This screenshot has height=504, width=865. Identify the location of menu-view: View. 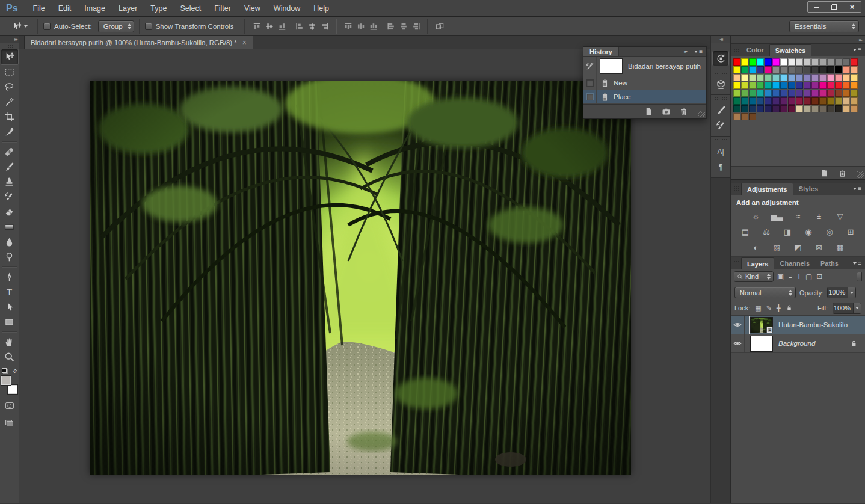
(253, 8).